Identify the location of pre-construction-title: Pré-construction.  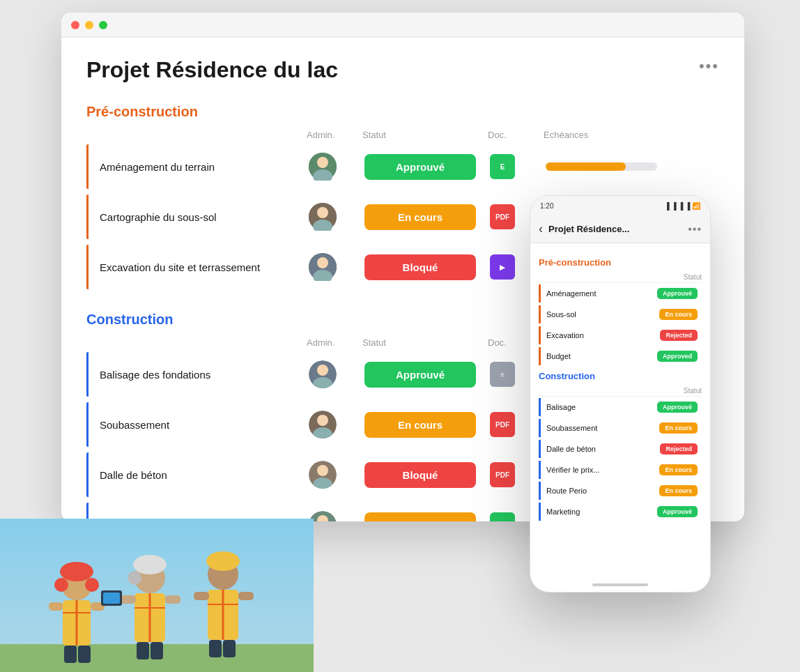
(403, 112).